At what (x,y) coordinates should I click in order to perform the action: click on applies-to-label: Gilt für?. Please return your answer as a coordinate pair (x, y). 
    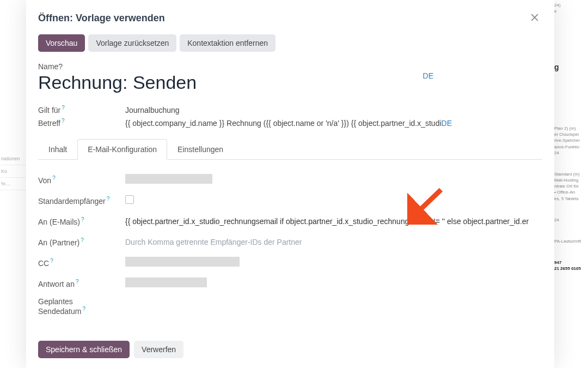
    Looking at the image, I should click on (82, 110).